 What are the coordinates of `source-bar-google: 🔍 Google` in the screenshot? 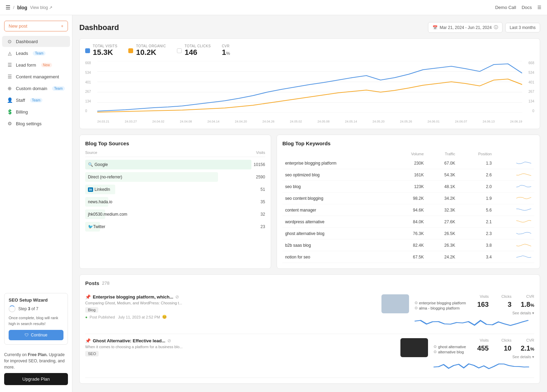 It's located at (168, 165).